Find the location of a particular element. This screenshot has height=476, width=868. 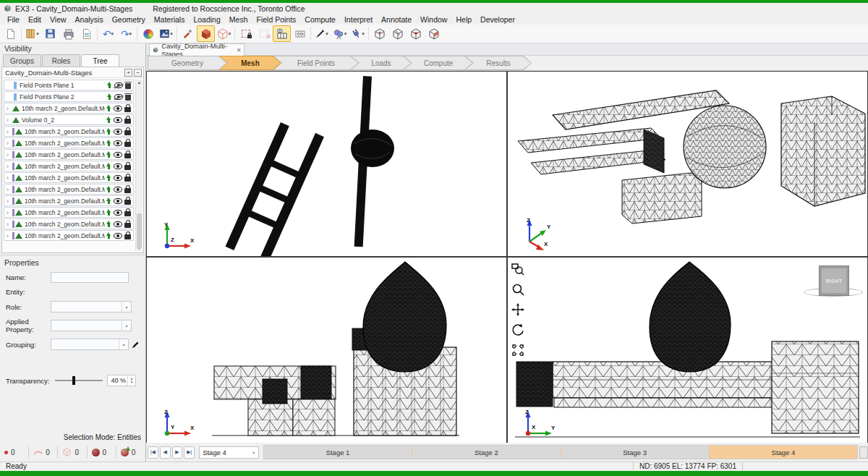

plugins-button: ▾ is located at coordinates (357, 33).